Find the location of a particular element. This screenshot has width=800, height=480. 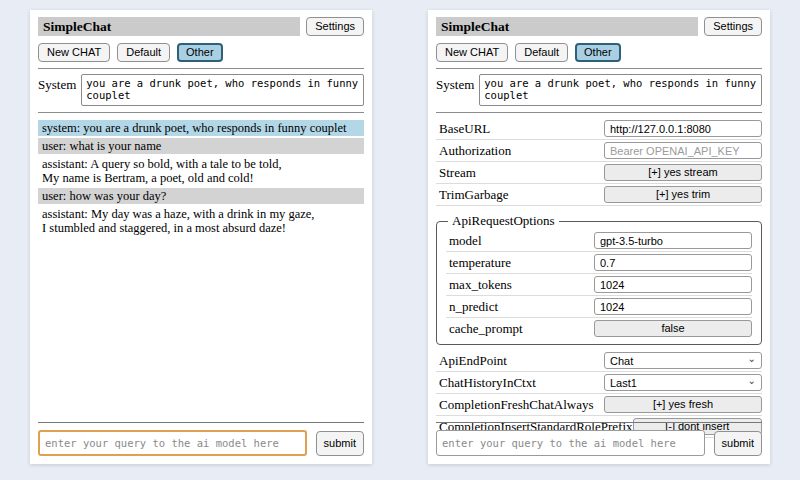

setting-row-temperature: temperature is located at coordinates (599, 263).